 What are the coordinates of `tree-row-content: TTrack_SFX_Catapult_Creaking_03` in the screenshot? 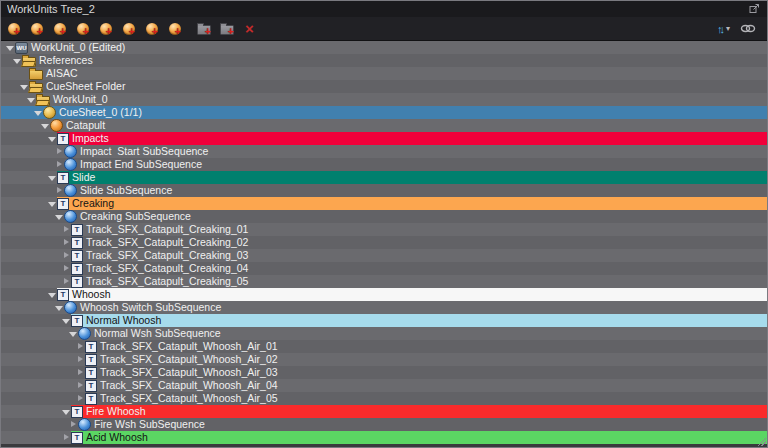 It's located at (419, 256).